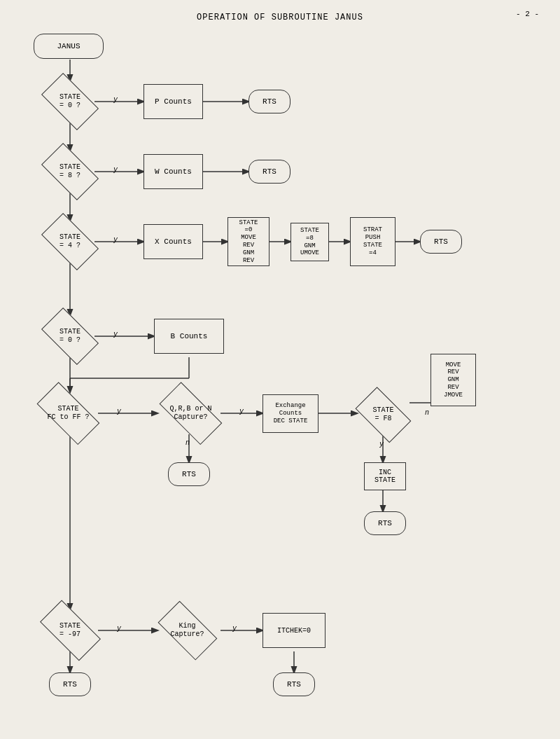 The width and height of the screenshot is (560, 739). I want to click on d1-y-label: y, so click(115, 99).